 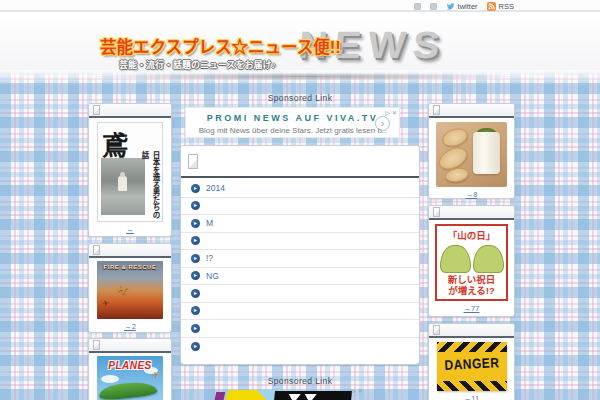 I want to click on archive-link: !?, so click(x=210, y=258).